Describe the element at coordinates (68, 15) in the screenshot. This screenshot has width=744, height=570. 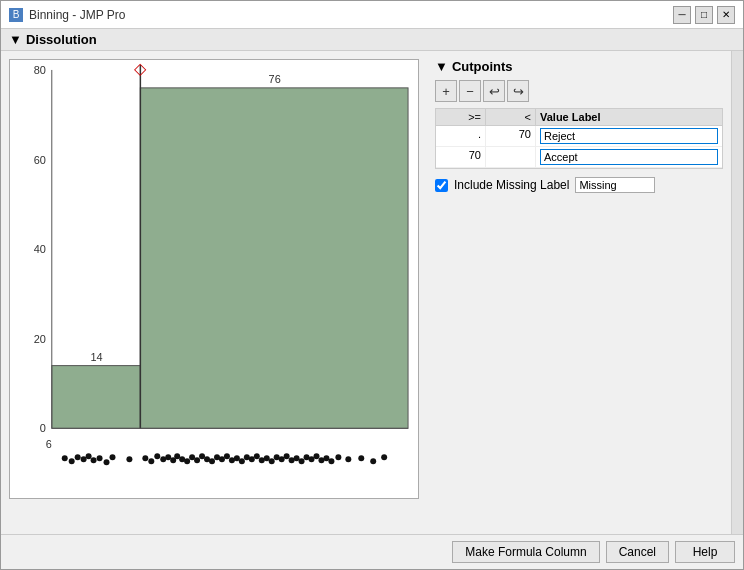
I see `title-bar-left: B Binning - JMP Pro` at that location.